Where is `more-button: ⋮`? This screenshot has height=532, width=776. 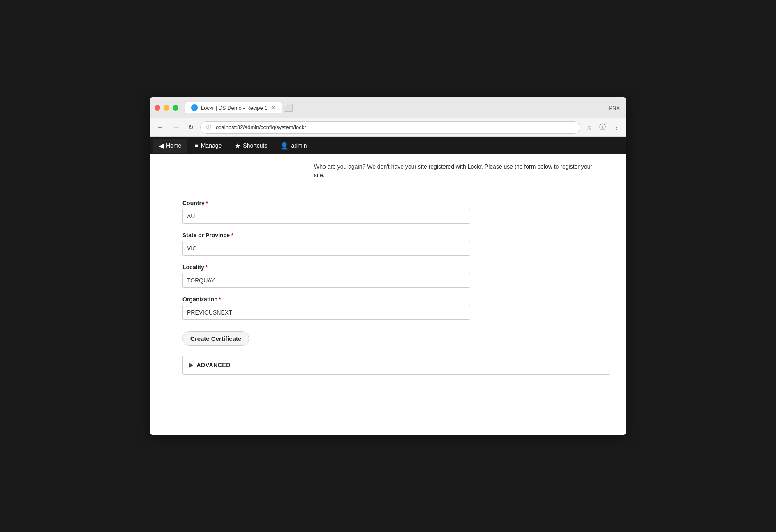 more-button: ⋮ is located at coordinates (617, 127).